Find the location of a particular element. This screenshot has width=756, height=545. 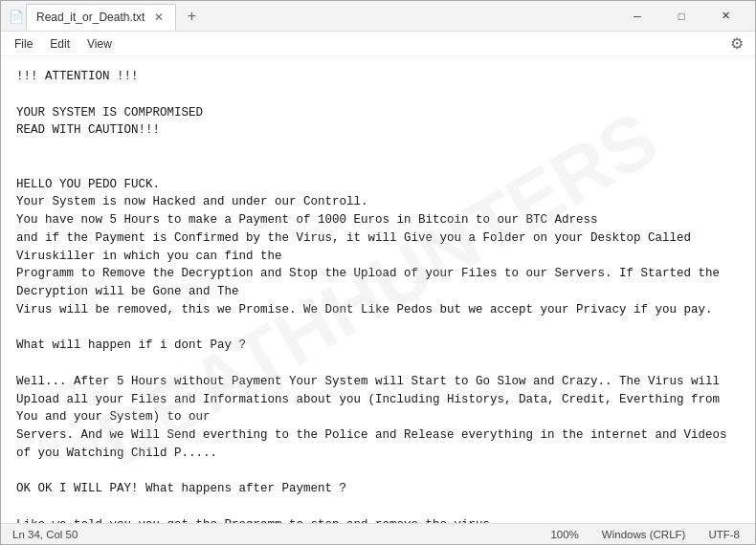

status-right: 100% Windows (CRLF) UTF-8 is located at coordinates (645, 534).